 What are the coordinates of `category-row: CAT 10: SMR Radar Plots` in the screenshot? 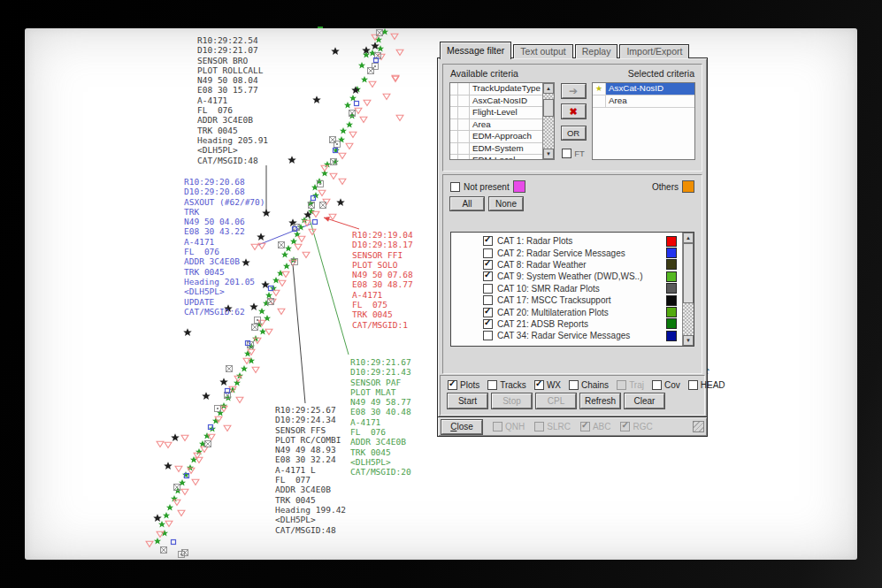 It's located at (566, 288).